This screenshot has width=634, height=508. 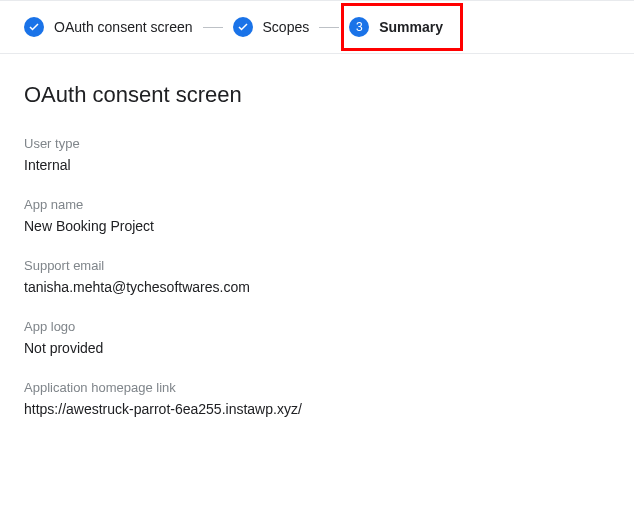 I want to click on field-homepage-link: Application homepage link https://awestr…, so click(x=317, y=398).